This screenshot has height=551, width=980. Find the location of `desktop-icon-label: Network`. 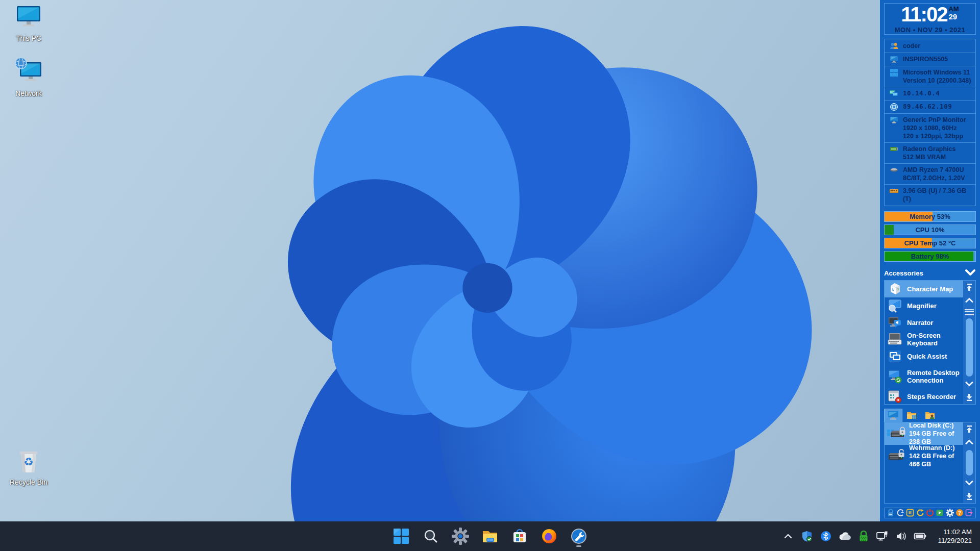

desktop-icon-label: Network is located at coordinates (29, 93).